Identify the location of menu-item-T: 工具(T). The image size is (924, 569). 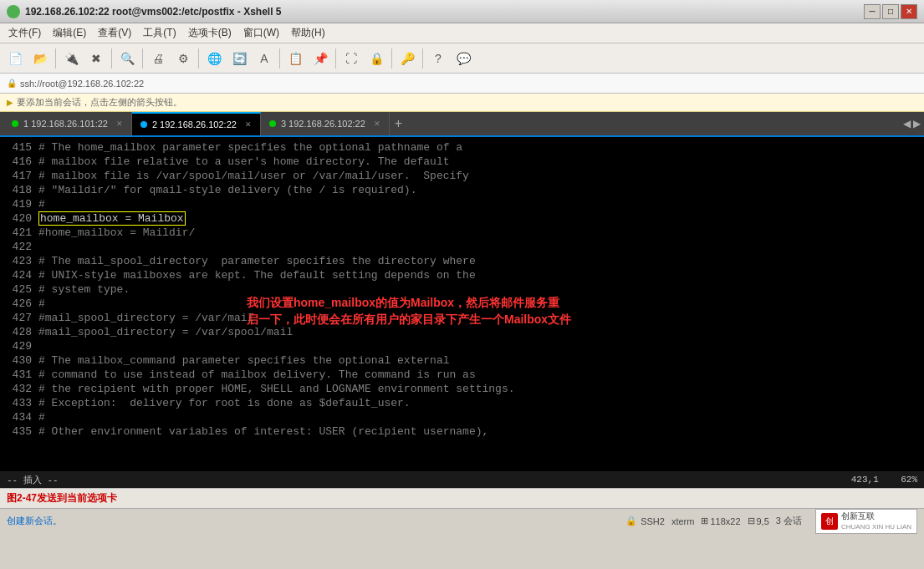
(159, 33).